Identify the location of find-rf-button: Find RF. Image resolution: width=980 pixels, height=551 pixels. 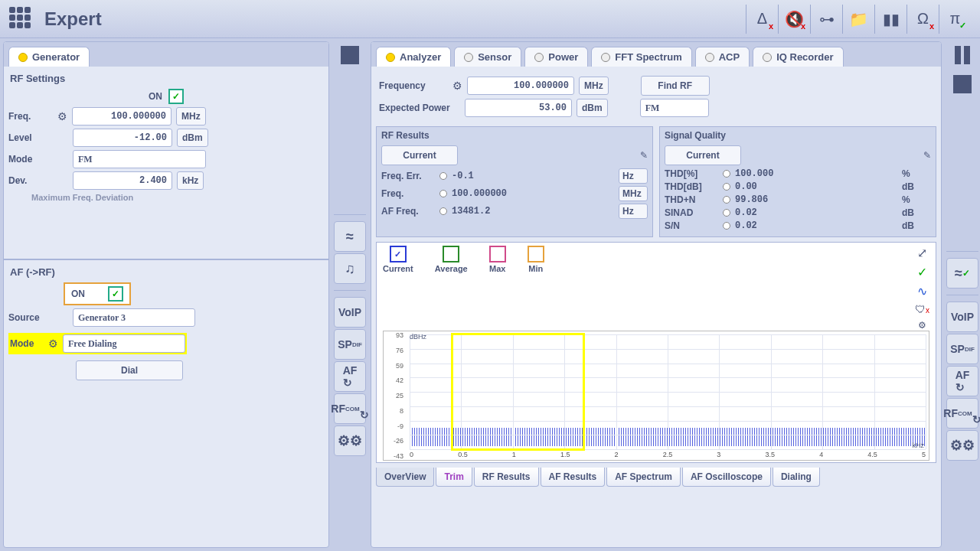
(675, 86).